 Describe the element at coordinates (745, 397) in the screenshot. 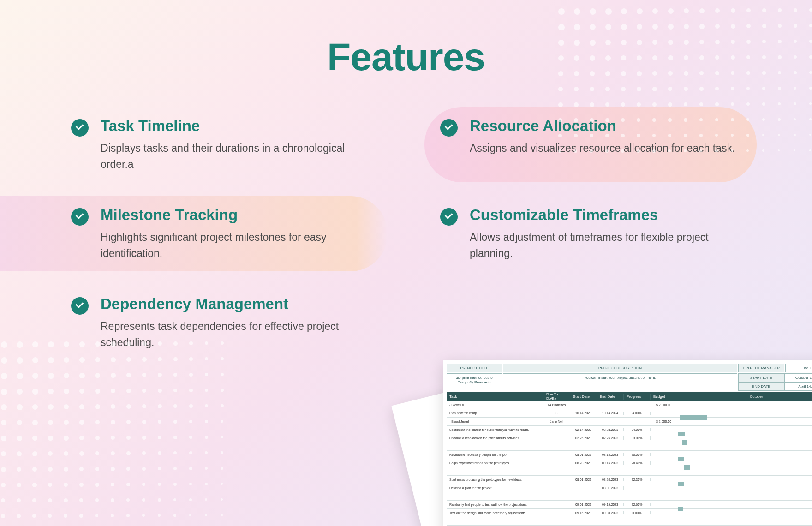

I see `col-month: October` at that location.